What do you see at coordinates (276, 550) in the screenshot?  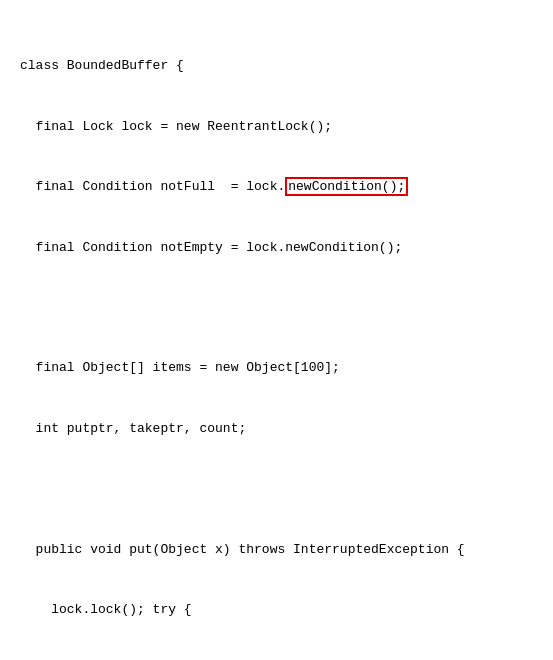 I see `line-9: public void put(Object x) throws Interru…` at bounding box center [276, 550].